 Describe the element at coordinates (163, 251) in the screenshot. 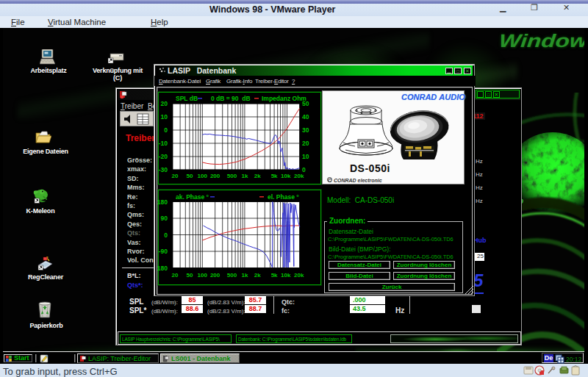

I see `svg-text: -90` at that location.